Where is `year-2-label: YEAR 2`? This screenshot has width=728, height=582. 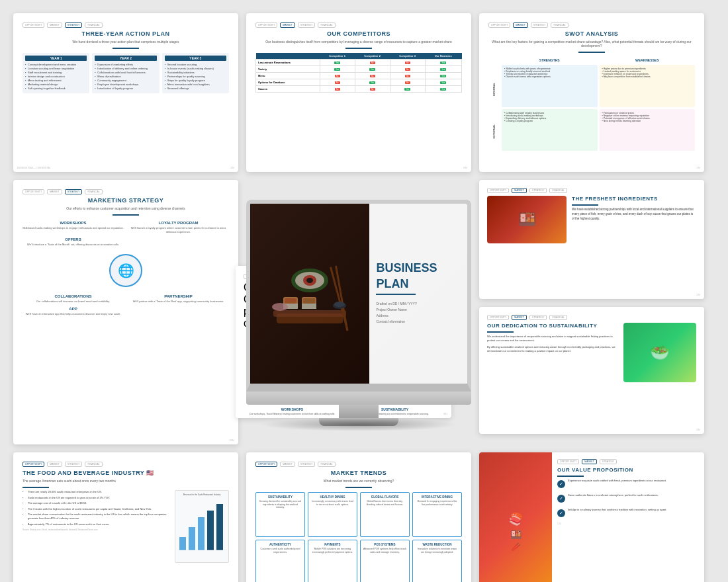 year-2-label: YEAR 2 is located at coordinates (126, 58).